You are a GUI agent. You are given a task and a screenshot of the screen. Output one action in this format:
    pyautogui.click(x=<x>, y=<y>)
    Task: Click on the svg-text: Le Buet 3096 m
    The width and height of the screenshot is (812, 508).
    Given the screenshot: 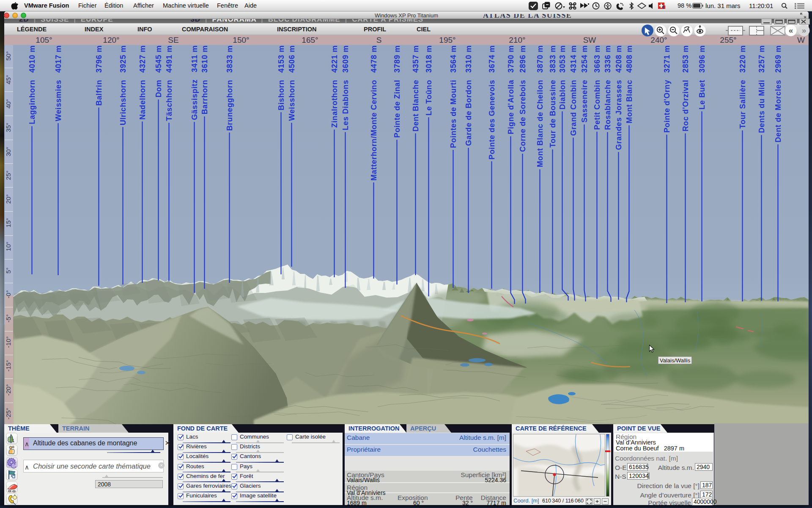 What is the action you would take?
    pyautogui.click(x=702, y=77)
    